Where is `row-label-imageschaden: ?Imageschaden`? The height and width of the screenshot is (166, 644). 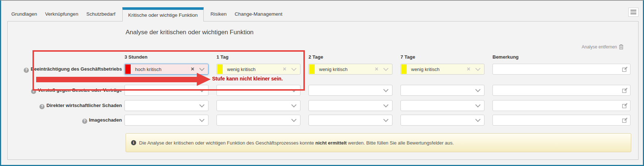 row-label-imageschaden: ?Imageschaden is located at coordinates (69, 120).